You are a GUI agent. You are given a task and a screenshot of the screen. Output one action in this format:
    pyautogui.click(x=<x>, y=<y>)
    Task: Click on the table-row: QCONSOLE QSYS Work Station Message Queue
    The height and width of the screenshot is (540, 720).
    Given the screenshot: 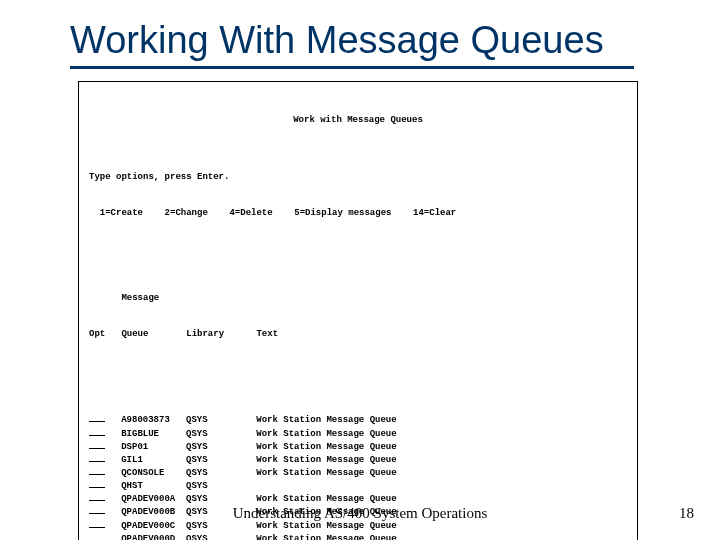 What is the action you would take?
    pyautogui.click(x=358, y=472)
    